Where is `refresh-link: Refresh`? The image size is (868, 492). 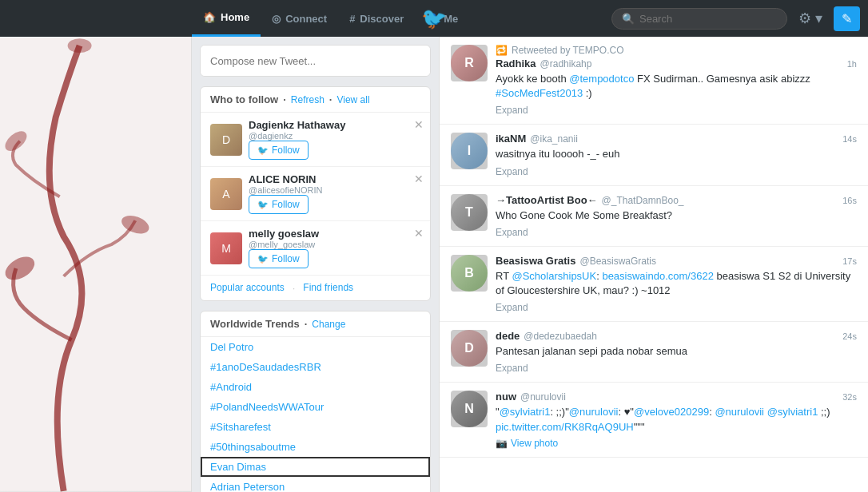
refresh-link: Refresh is located at coordinates (308, 100).